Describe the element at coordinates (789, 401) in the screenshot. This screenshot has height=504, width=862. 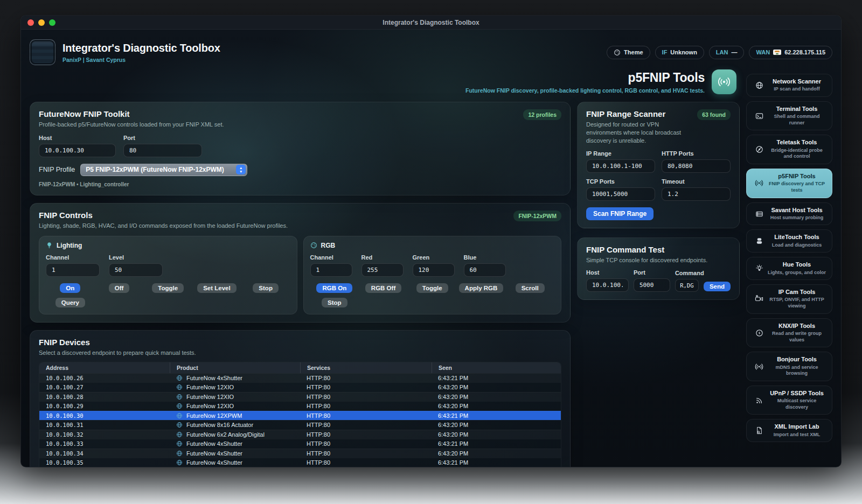
I see `sidebar-item: UPnP / SSDP Tools Multicast service disc…` at that location.